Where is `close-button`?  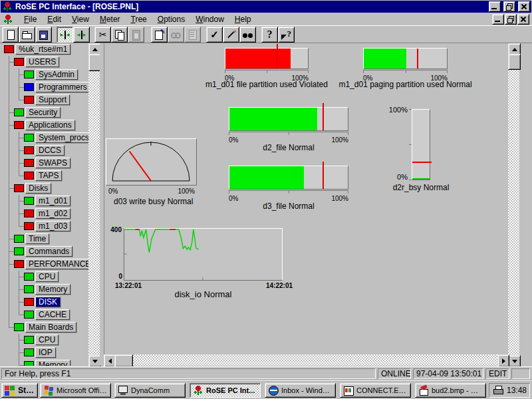
close-button is located at coordinates (524, 7).